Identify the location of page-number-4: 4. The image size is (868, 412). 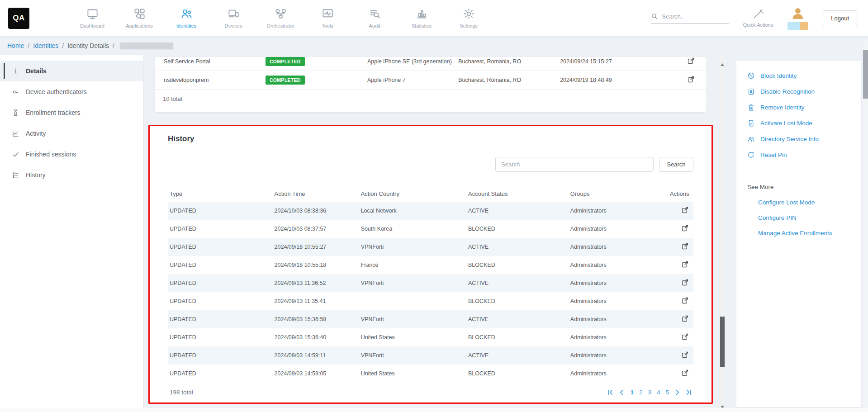
(659, 393).